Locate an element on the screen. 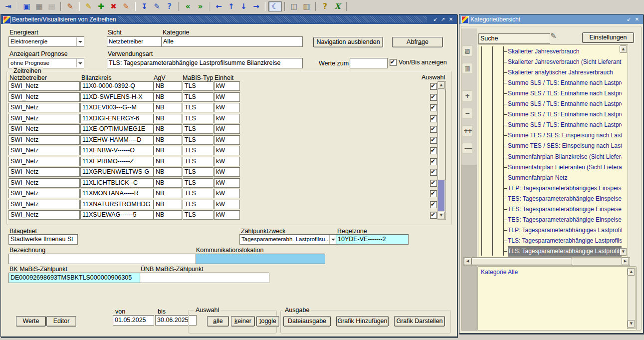 This screenshot has width=644, height=340. tree-hscroll-thumb is located at coordinates (522, 262).